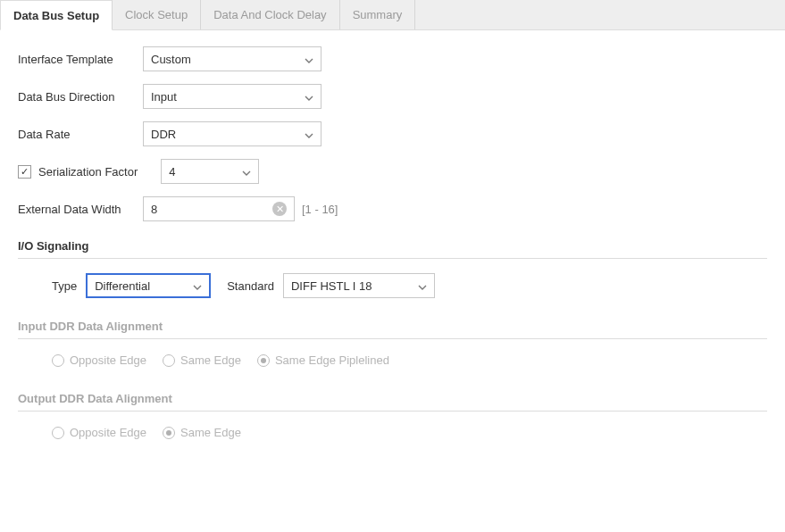  Describe the element at coordinates (232, 96) in the screenshot. I see `data-bus-direction-select: Input` at that location.